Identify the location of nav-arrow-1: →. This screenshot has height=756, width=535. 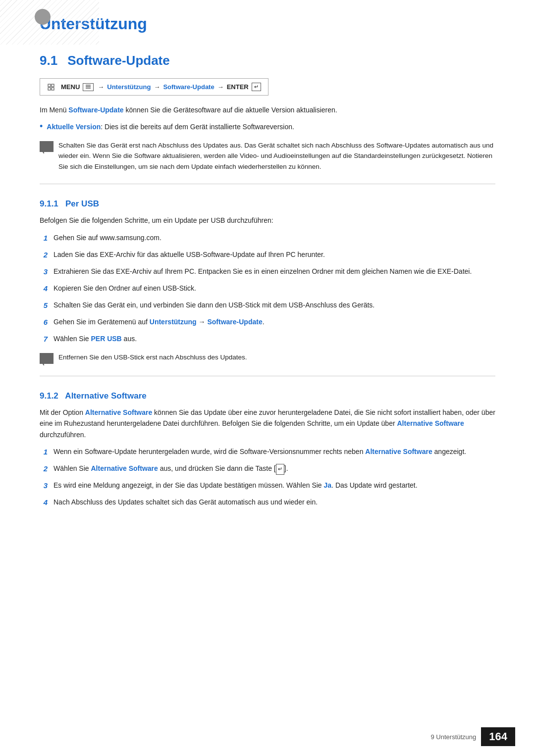
(101, 87).